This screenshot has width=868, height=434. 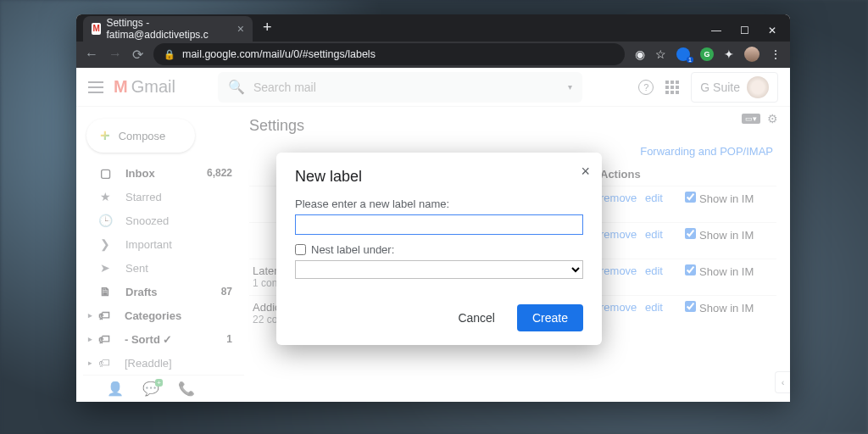 I want to click on lock-icon: 🔒, so click(x=170, y=54).